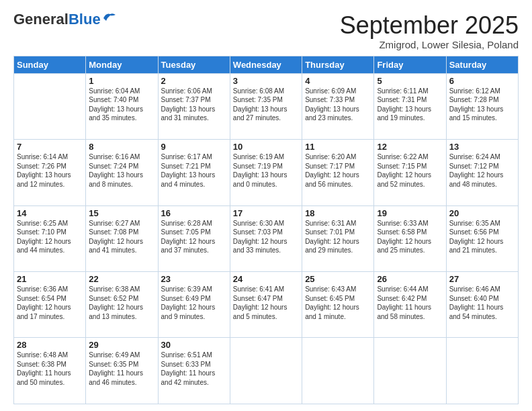  I want to click on header-monday: Monday, so click(122, 64).